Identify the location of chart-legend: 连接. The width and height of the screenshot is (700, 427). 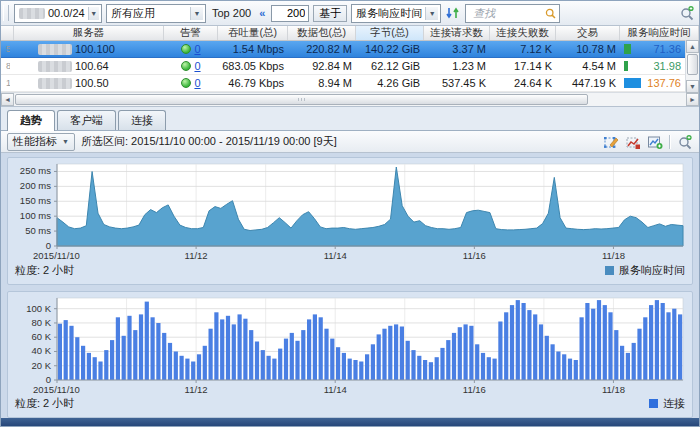
(667, 404).